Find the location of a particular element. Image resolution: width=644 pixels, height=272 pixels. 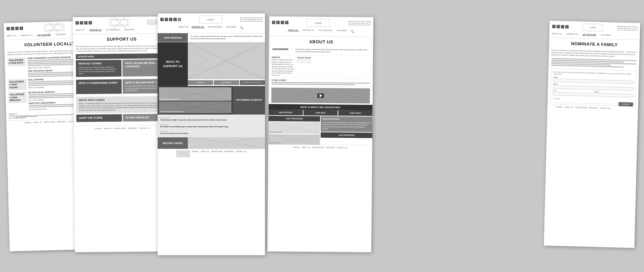

nav-get-involved: GET INVOLVED is located at coordinates (44, 35).